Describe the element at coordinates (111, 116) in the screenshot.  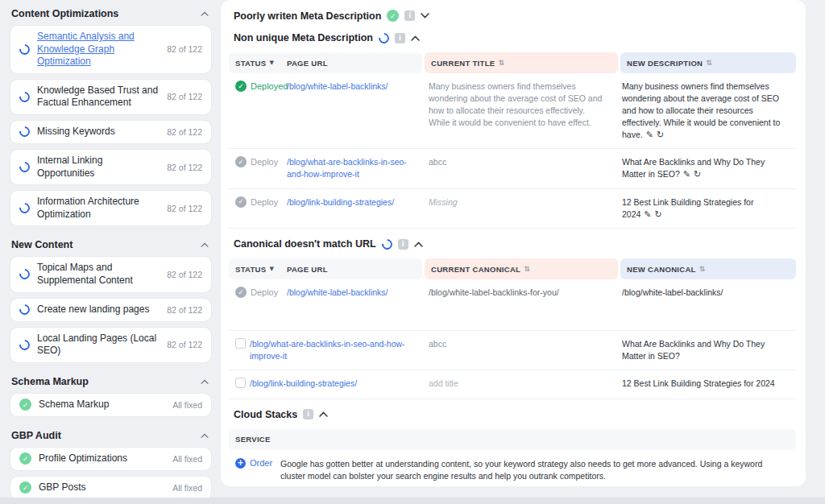
I see `sidebar-section-content-optimizations: Content Optimizations Semantic Analysis …` at that location.